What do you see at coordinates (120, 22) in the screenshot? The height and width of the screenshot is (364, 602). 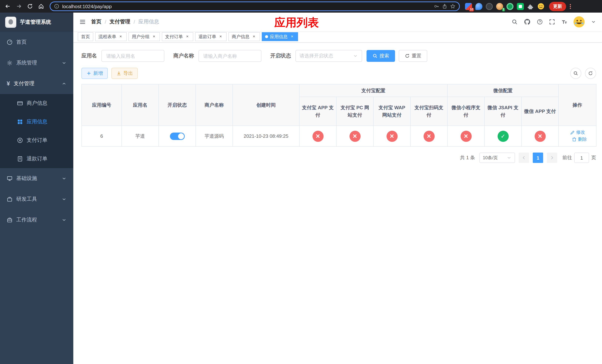 I see `breadcrumb-payment: 支付管理` at bounding box center [120, 22].